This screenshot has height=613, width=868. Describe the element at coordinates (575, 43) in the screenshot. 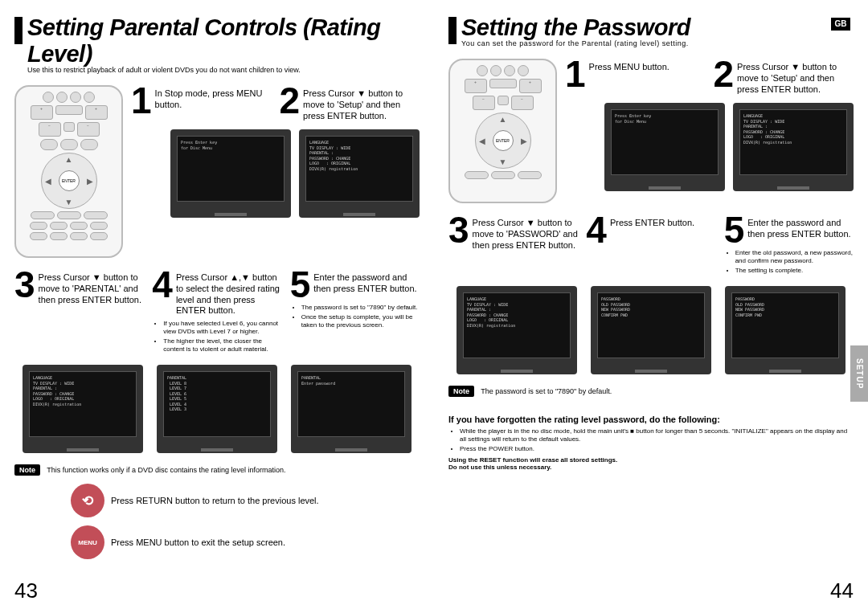

I see `page-subtitle: You can set the password for the Parenta…` at that location.